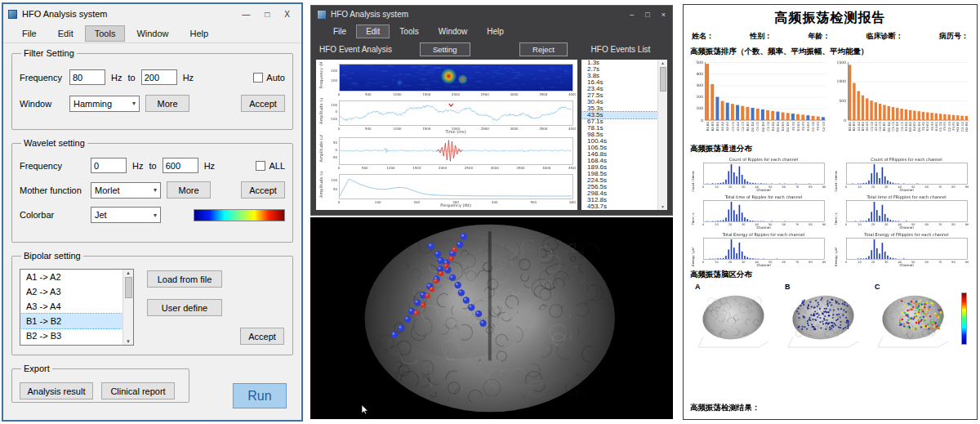 Image resolution: width=980 pixels, height=424 pixels. I want to click on load-from-file-button: Load from file, so click(185, 279).